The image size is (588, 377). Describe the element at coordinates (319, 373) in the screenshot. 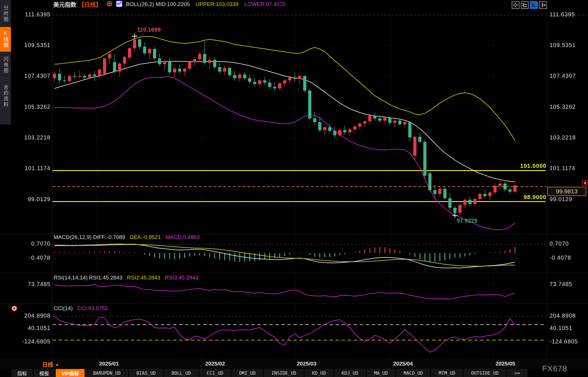

I see `tab-kd-ud: KD_UD` at that location.